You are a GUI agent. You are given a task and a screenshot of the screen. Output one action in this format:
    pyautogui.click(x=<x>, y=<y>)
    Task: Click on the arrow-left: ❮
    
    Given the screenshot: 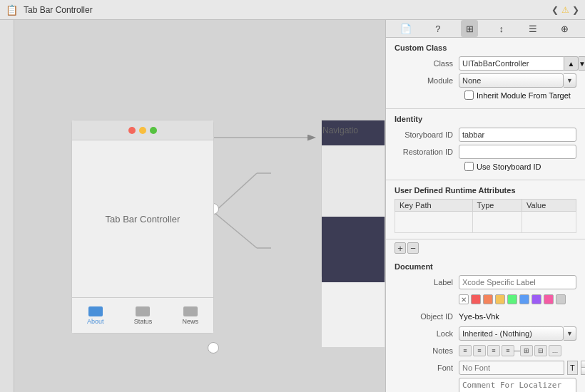 What is the action you would take?
    pyautogui.click(x=555, y=10)
    